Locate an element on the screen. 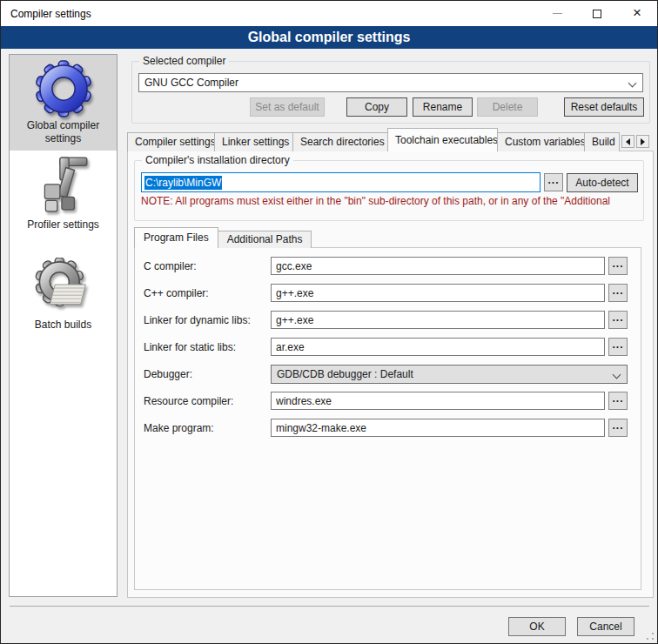 This screenshot has height=644, width=658. c-compiler-input is located at coordinates (438, 266).